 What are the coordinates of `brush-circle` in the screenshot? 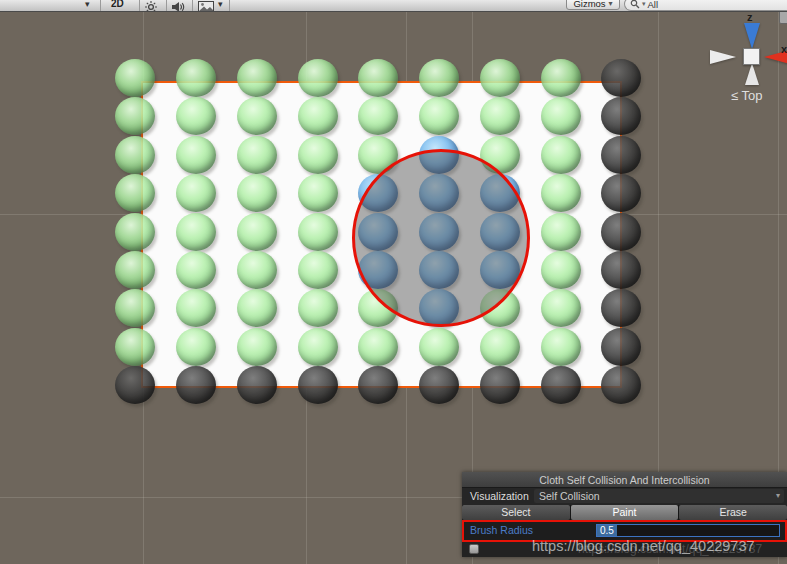 It's located at (441, 238).